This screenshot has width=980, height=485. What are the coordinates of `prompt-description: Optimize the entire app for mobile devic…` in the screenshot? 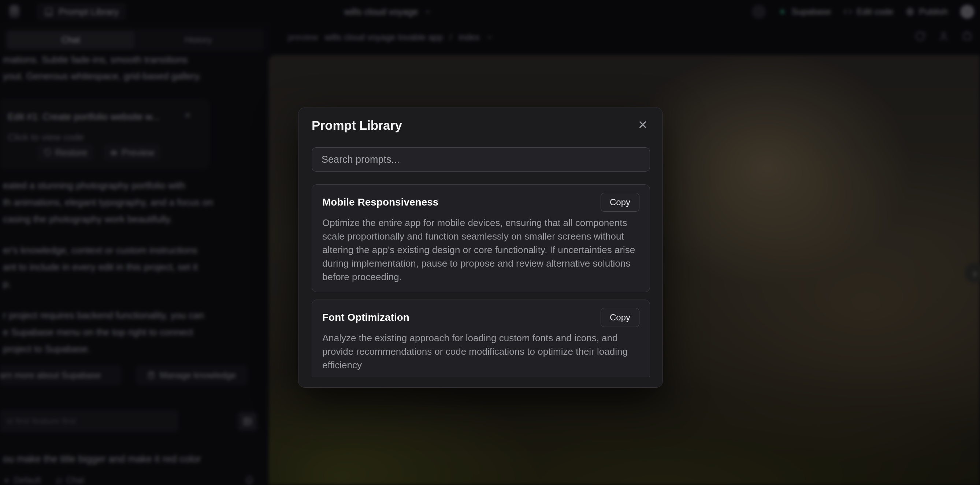 It's located at (481, 250).